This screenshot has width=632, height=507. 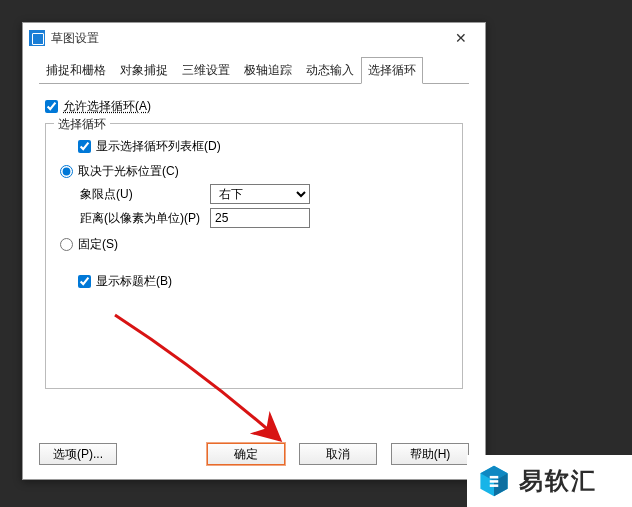 I want to click on radio-fixed-label: 固定(S), so click(x=98, y=244).